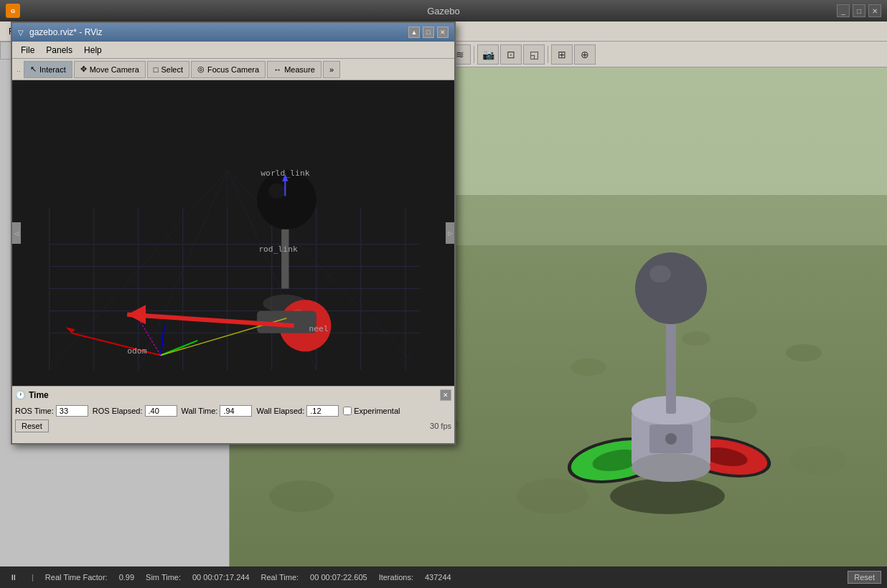 The image size is (887, 588). Describe the element at coordinates (280, 577) in the screenshot. I see `real-time-label: Real Time:` at that location.